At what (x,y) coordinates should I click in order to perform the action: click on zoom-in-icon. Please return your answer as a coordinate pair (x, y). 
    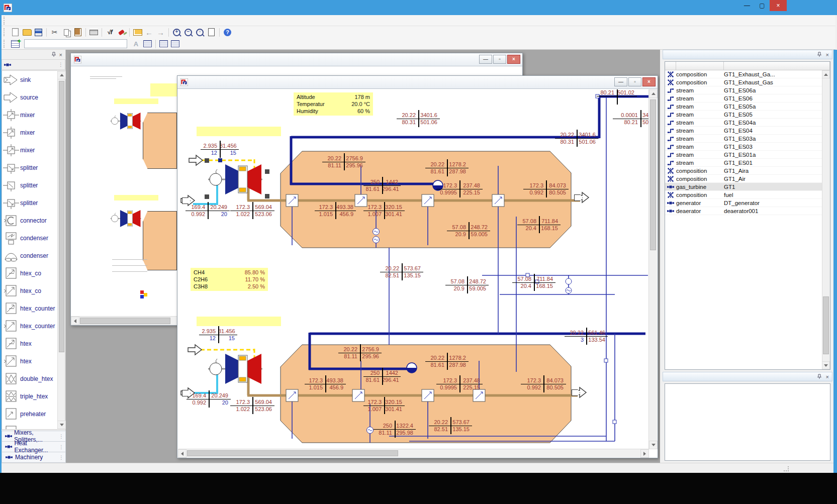
    Looking at the image, I should click on (177, 32).